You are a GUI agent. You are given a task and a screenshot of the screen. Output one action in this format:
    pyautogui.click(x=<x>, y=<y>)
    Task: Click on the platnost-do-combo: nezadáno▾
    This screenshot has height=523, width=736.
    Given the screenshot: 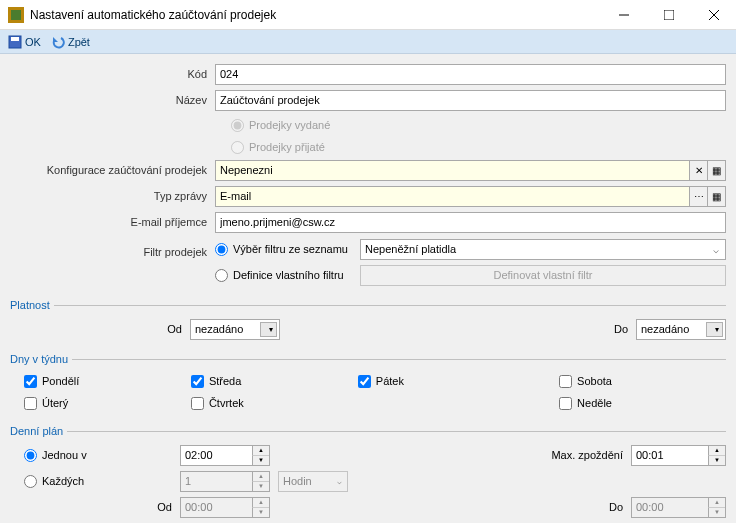 What is the action you would take?
    pyautogui.click(x=681, y=330)
    